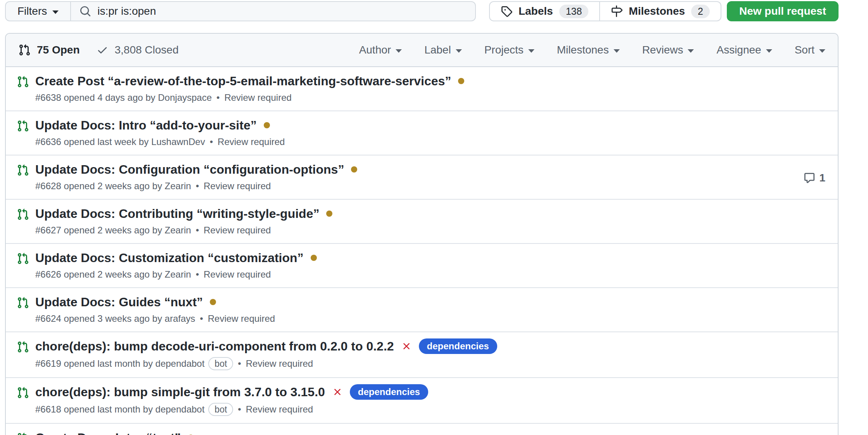 The height and width of the screenshot is (435, 868). I want to click on pr-meta: #6636 opened last week by LushawnDev • R…, so click(431, 142).